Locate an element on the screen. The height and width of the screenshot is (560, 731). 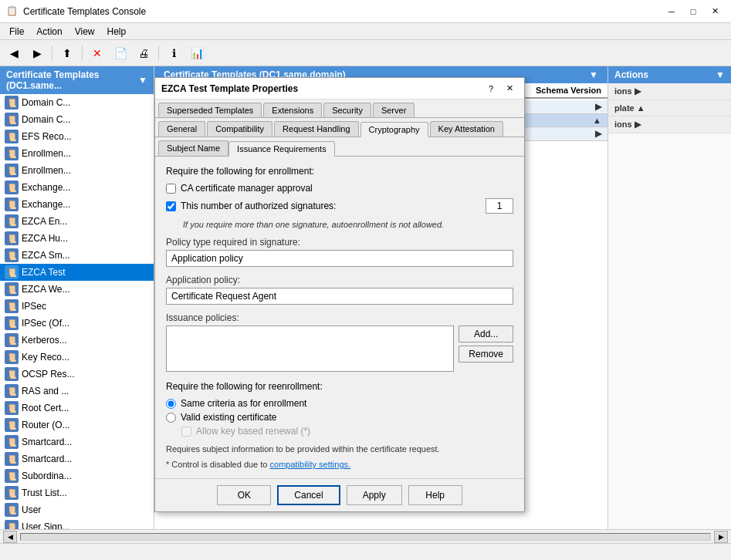
signature-count-row: This number of authorized signatures: is located at coordinates (340, 206).